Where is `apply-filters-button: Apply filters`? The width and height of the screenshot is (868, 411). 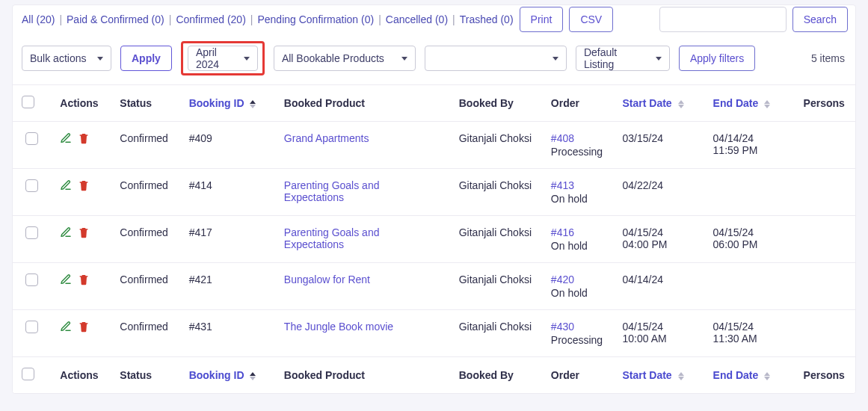 apply-filters-button: Apply filters is located at coordinates (717, 58).